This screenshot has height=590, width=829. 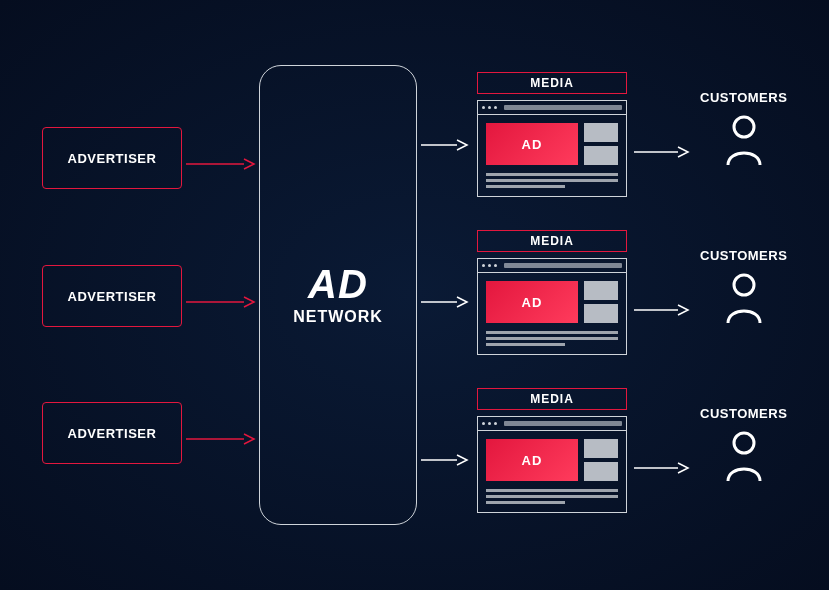 What do you see at coordinates (112, 296) in the screenshot?
I see `advertiser-box-2: ADVERTISER` at bounding box center [112, 296].